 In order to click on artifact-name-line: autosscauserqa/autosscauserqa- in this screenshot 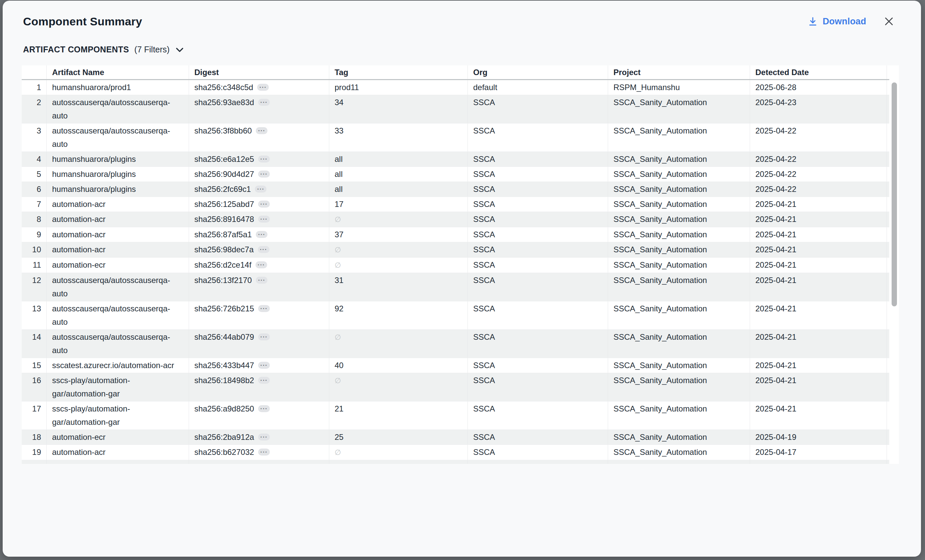, I will do `click(118, 131)`.